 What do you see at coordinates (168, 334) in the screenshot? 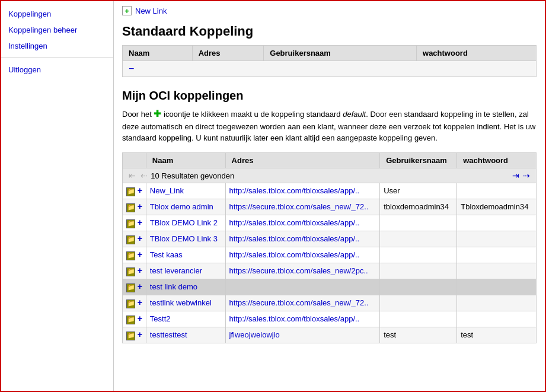
I see `row-name-link: testtesttest` at bounding box center [168, 334].